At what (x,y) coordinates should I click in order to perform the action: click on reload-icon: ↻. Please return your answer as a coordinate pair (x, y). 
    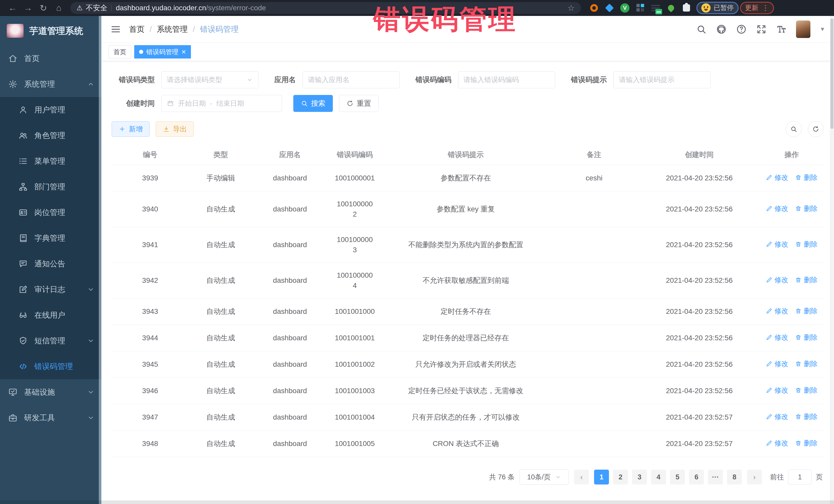
    Looking at the image, I should click on (43, 8).